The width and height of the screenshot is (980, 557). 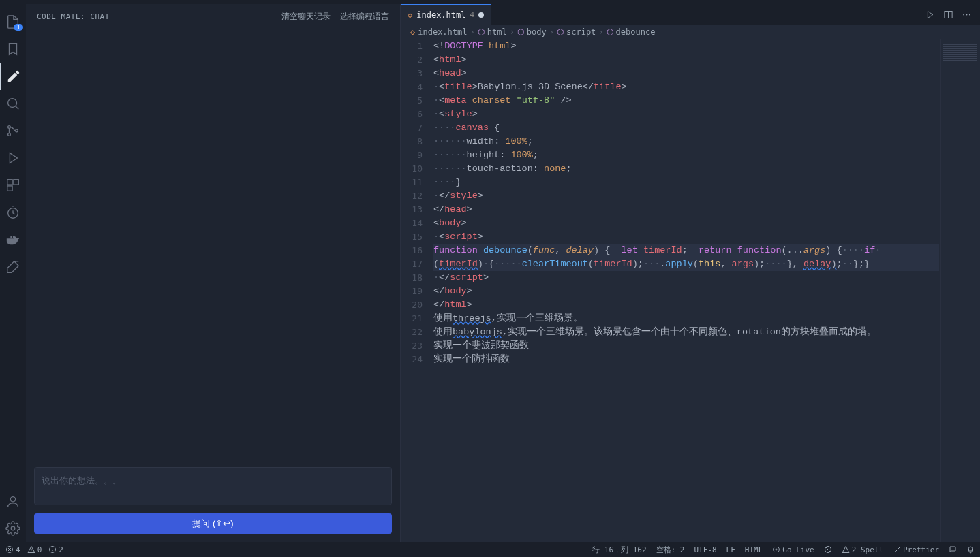 What do you see at coordinates (960, 291) in the screenshot?
I see `minimap` at bounding box center [960, 291].